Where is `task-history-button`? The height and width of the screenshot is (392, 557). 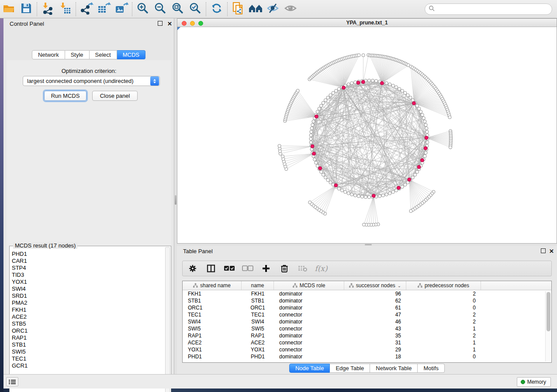
task-history-button is located at coordinates (12, 382).